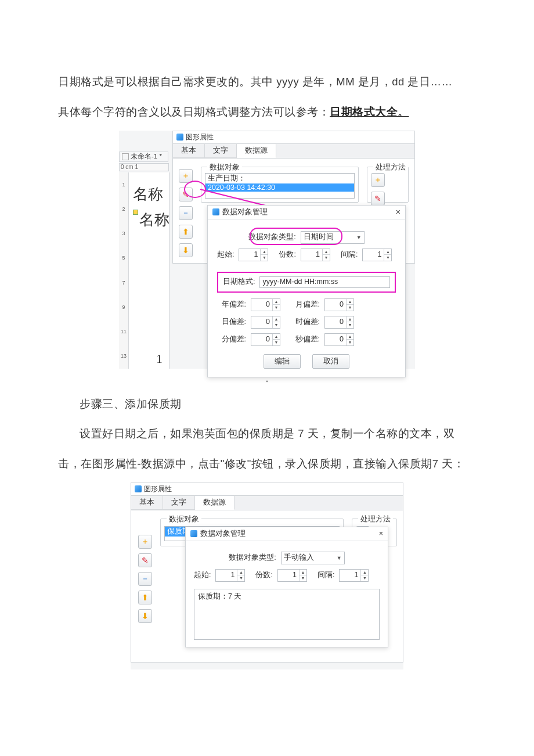  Describe the element at coordinates (302, 304) in the screenshot. I see `month-offset-label: 月偏差:` at that location.